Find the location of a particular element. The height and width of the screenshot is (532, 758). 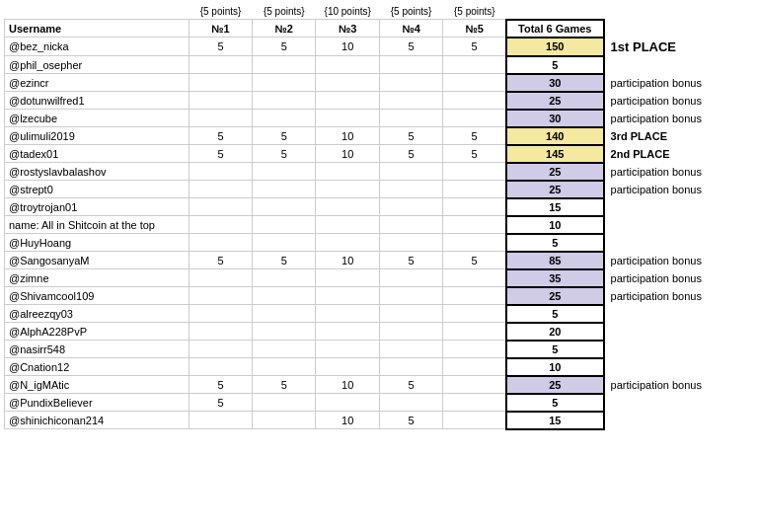

table-row: @N_igMAtic5510525participation bonus is located at coordinates (379, 385).